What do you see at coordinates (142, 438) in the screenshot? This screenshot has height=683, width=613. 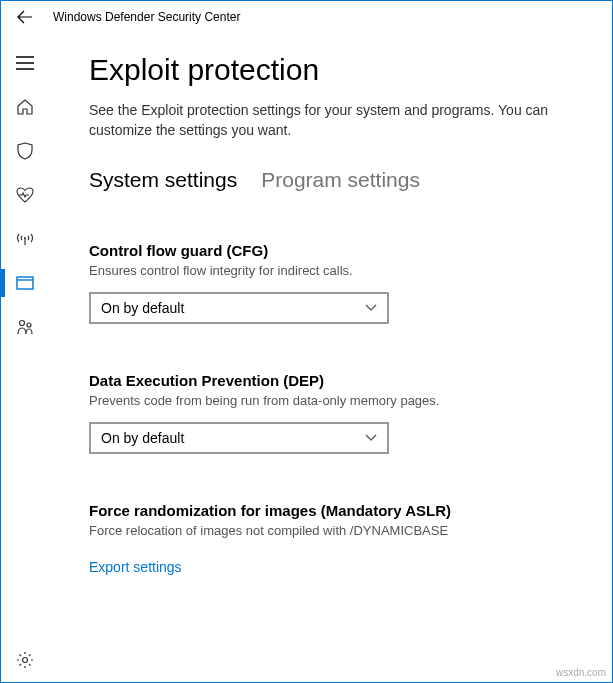 I see `setting-dep-value: On by default` at bounding box center [142, 438].